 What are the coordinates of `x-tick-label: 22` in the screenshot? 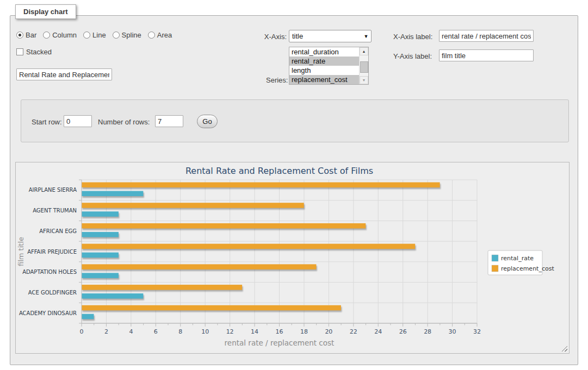 It's located at (354, 331).